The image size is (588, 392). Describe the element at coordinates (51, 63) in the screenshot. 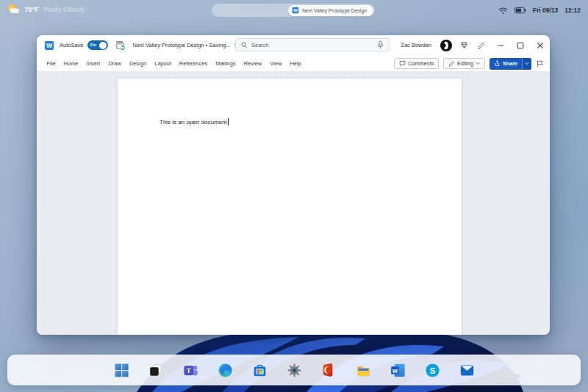

I see `ribbon-tab-file: File` at that location.